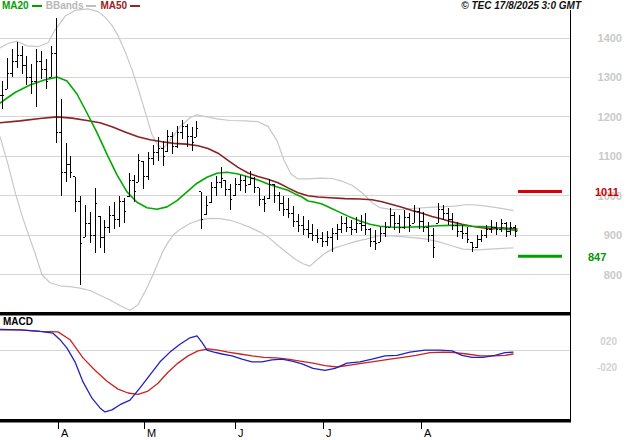  What do you see at coordinates (37, 6) in the screenshot?
I see `ma20-line-swatch-icon` at bounding box center [37, 6].